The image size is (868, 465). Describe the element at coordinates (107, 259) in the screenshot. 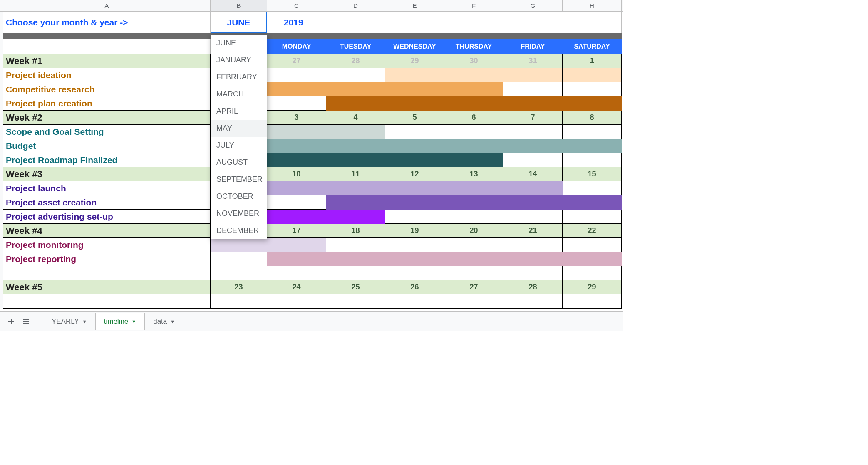

I see `task-label-cell: Project reporting` at that location.